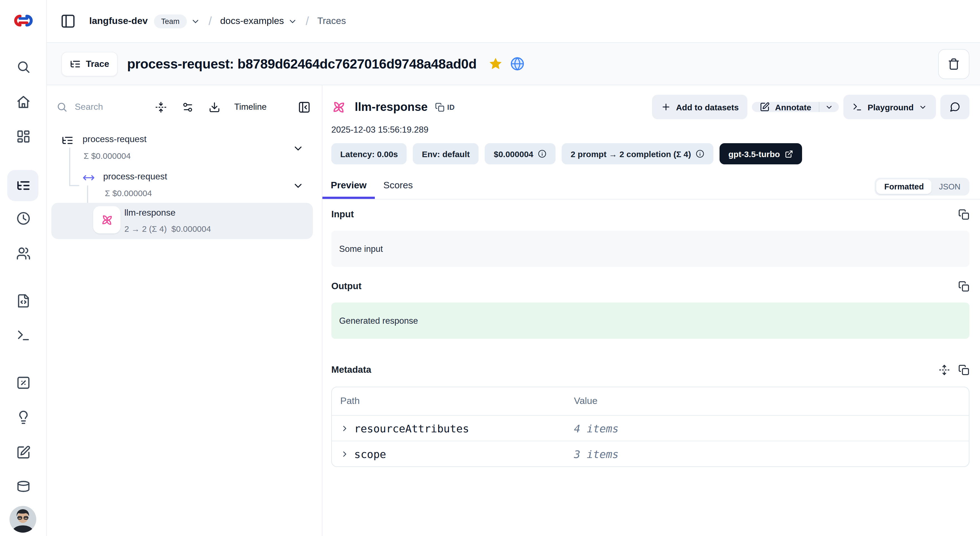 Image resolution: width=980 pixels, height=536 pixels. What do you see at coordinates (332, 21) in the screenshot?
I see `breadcrumb-section: Traces` at bounding box center [332, 21].